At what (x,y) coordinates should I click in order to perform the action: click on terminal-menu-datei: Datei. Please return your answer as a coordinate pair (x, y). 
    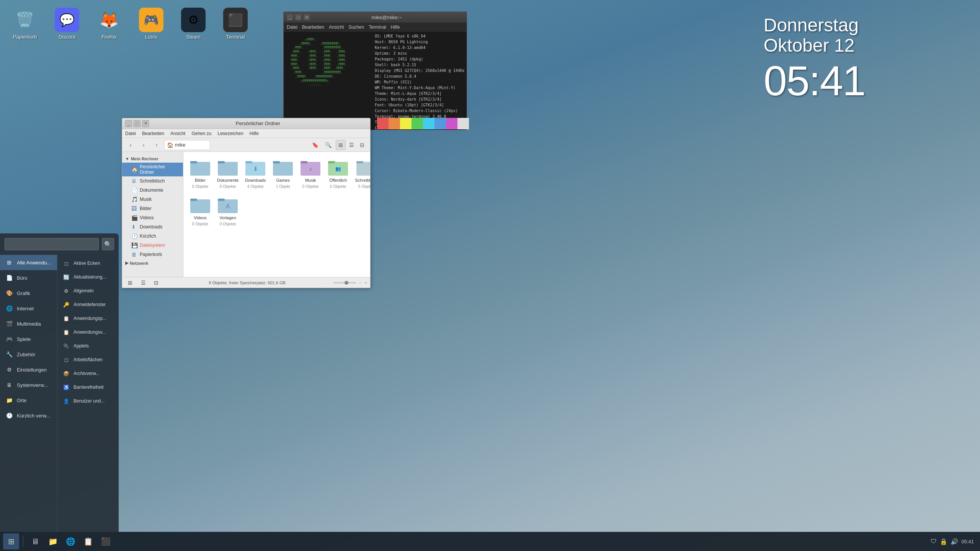
    Looking at the image, I should click on (292, 27).